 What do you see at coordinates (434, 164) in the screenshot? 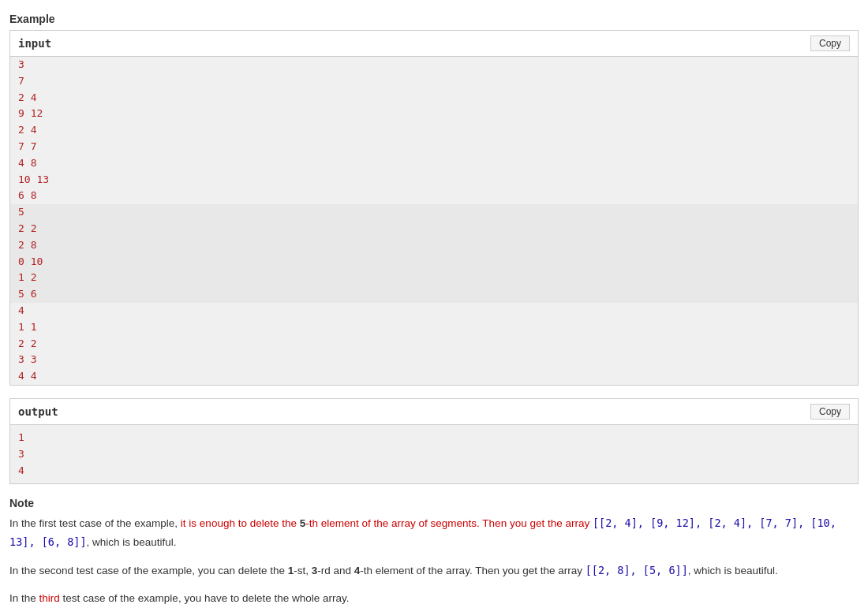
I see `input-line: 4 8` at bounding box center [434, 164].